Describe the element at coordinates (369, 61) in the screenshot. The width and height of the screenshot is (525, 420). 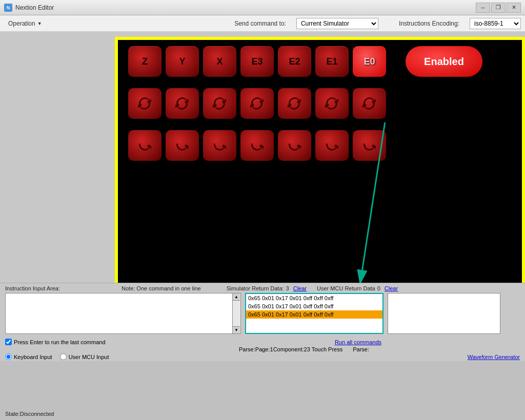
I see `btn-e0: E0` at that location.